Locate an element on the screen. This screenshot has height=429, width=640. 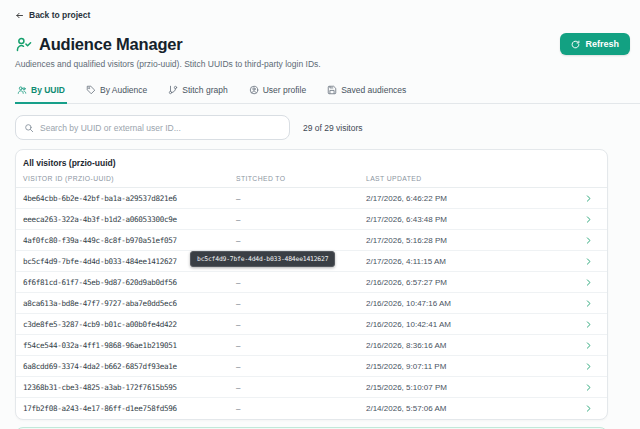
tab-stitch-graph: Stitch graph is located at coordinates (198, 94).